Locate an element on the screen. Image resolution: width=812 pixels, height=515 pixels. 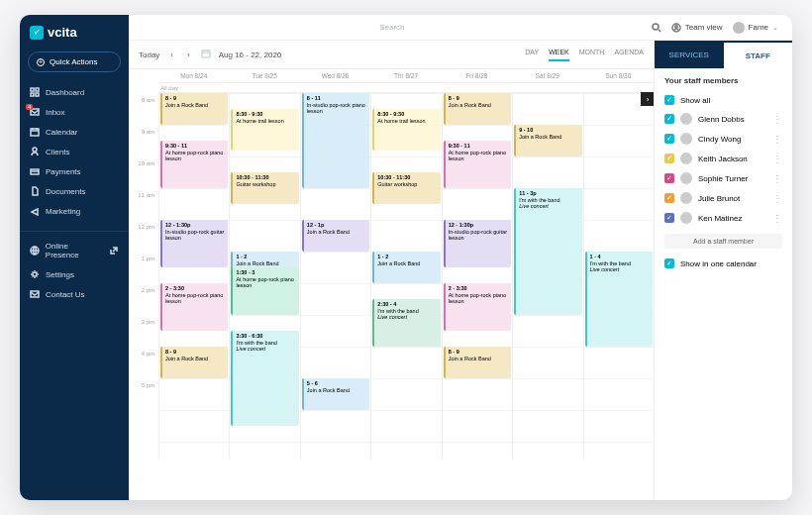
calendar-event: 3:30 - 6:30I'm with the bandLive concert is located at coordinates (264, 378).